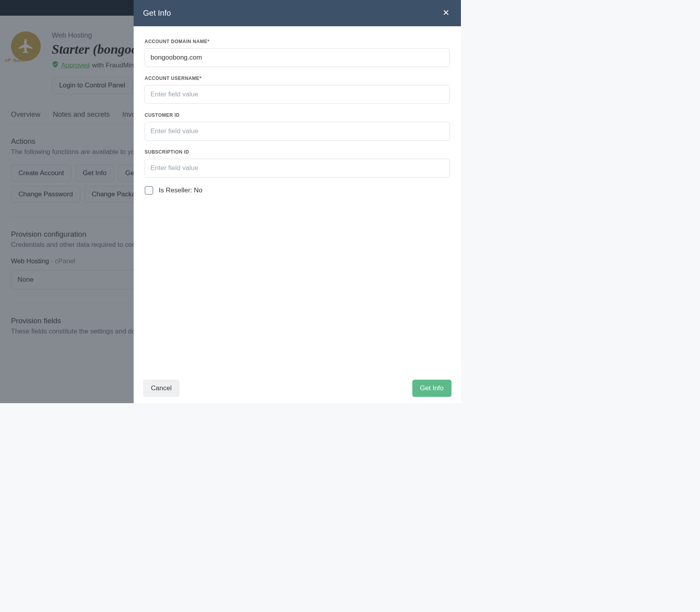  Describe the element at coordinates (297, 388) in the screenshot. I see `modal-footer: Cancel Get Info` at that location.